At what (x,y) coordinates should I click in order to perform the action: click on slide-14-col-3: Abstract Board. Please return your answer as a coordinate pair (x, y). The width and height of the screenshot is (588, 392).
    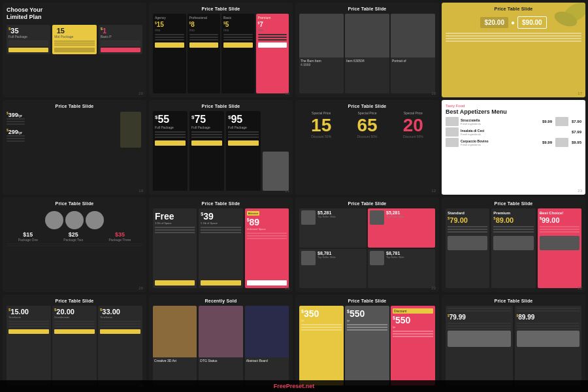
    Looking at the image, I should click on (267, 346).